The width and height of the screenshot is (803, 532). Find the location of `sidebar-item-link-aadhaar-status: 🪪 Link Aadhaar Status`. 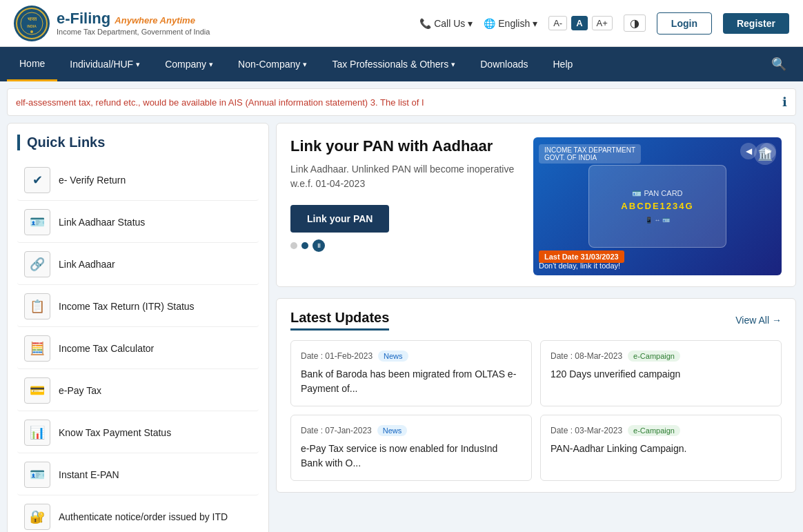

sidebar-item-link-aadhaar-status: 🪪 Link Aadhaar Status is located at coordinates (138, 222).